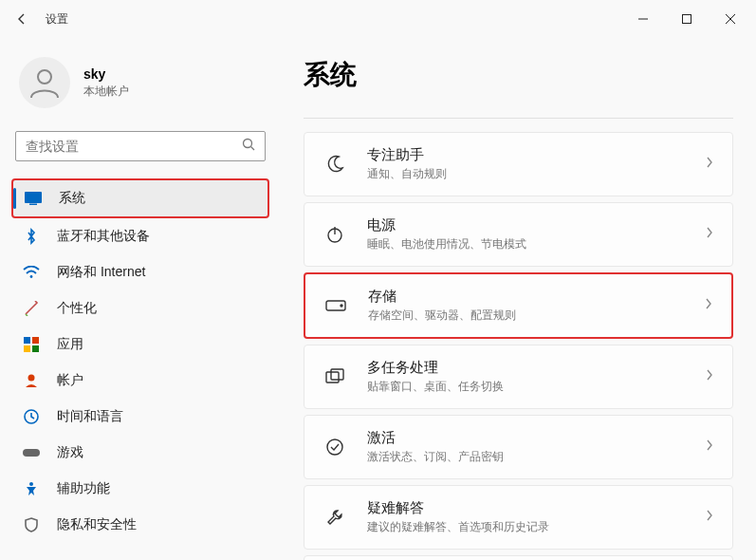 The width and height of the screenshot is (756, 560). I want to click on titlebar: 设置, so click(378, 19).